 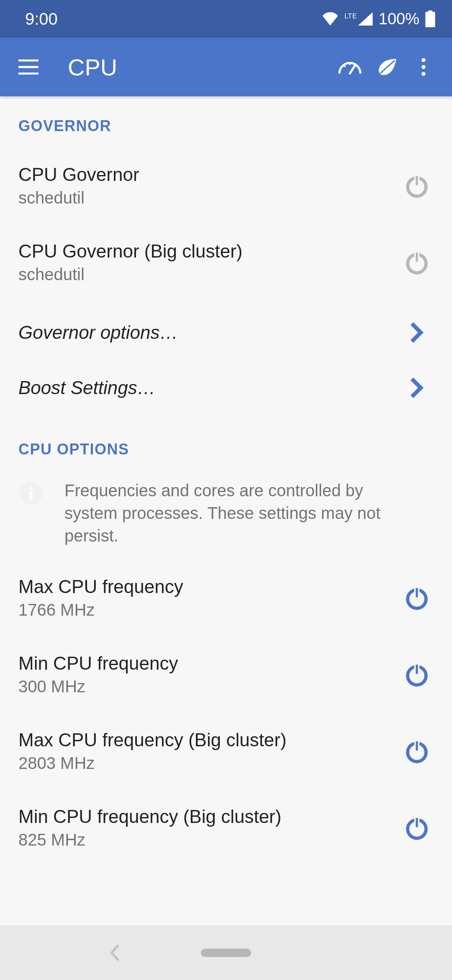 What do you see at coordinates (226, 333) in the screenshot?
I see `row-governor-options: Governor options…` at bounding box center [226, 333].